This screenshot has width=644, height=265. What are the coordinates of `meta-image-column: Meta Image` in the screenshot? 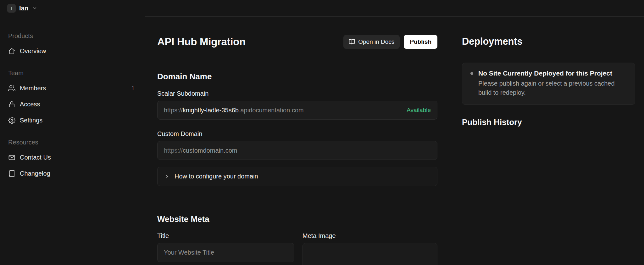 It's located at (370, 245).